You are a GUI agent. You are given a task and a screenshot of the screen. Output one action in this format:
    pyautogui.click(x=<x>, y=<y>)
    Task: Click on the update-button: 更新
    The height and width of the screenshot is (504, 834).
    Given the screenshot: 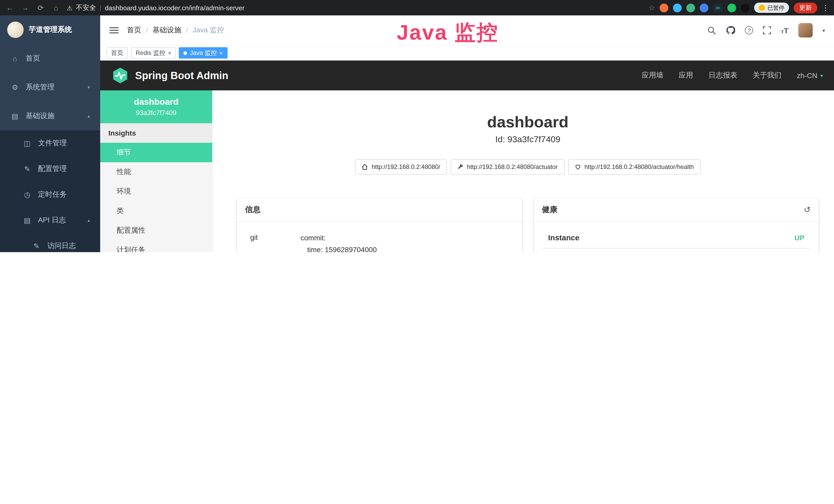 What is the action you would take?
    pyautogui.click(x=806, y=8)
    